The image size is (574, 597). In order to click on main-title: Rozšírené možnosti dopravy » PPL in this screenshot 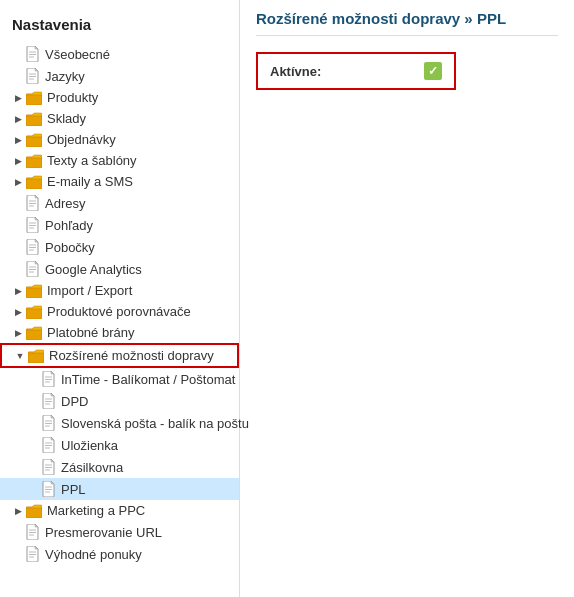, I will do `click(407, 23)`.